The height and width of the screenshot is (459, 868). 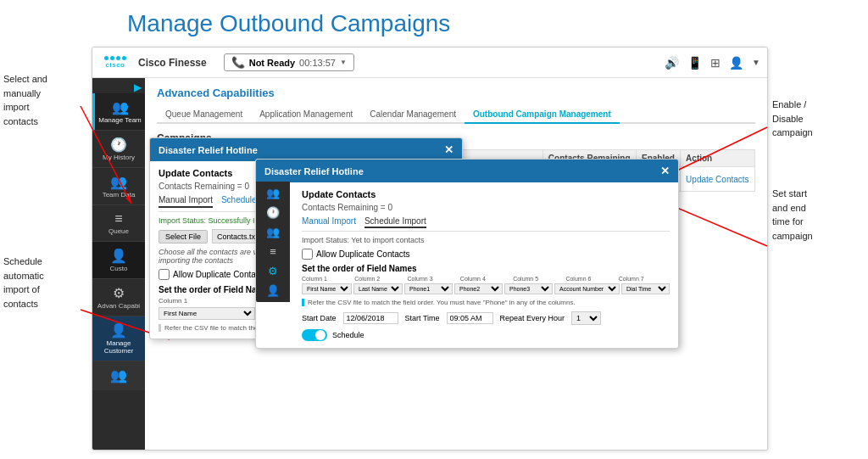 I want to click on repeat-select: 1, so click(x=587, y=318).